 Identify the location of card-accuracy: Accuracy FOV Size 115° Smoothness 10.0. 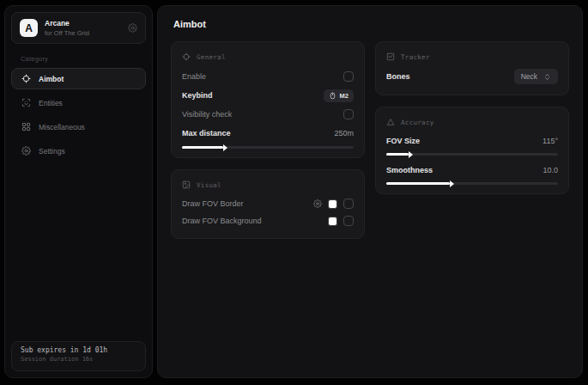
(472, 150).